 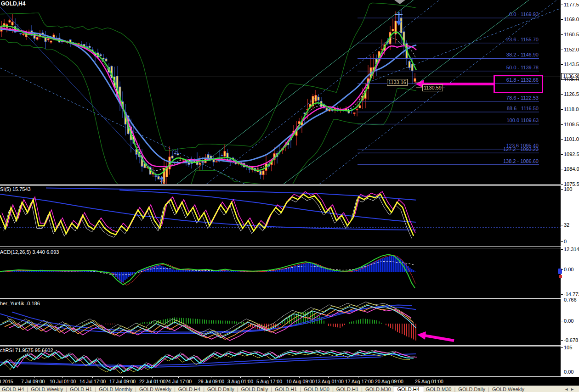 I want to click on scale-tick-label: -14.772, so click(x=572, y=294).